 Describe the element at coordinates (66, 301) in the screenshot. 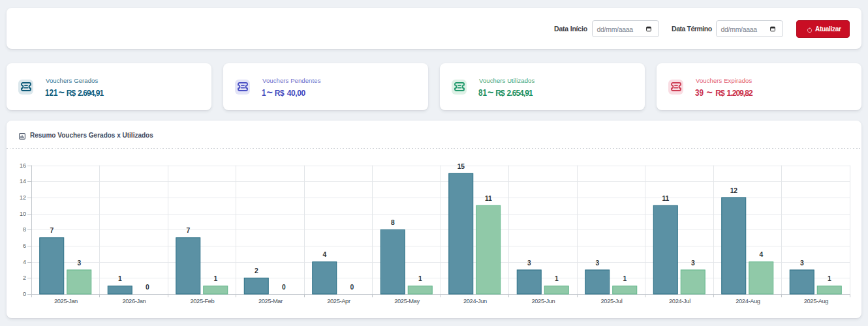

I see `svg-text: 2025-Jan` at that location.